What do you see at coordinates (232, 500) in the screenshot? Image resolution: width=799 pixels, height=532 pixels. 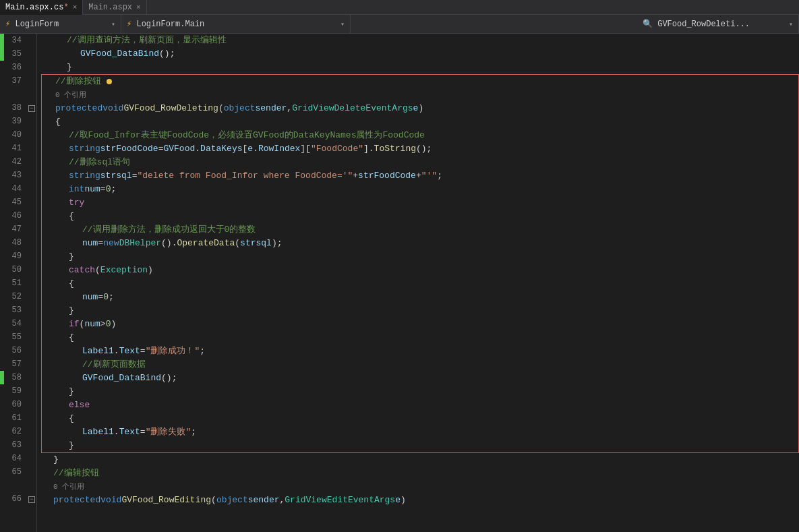 I see `keyword-object2: object` at bounding box center [232, 500].